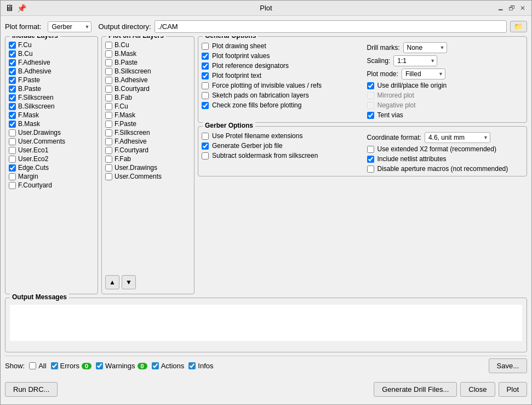 The width and height of the screenshot is (532, 405). I want to click on lbl-warnings: Warnings, so click(120, 366).